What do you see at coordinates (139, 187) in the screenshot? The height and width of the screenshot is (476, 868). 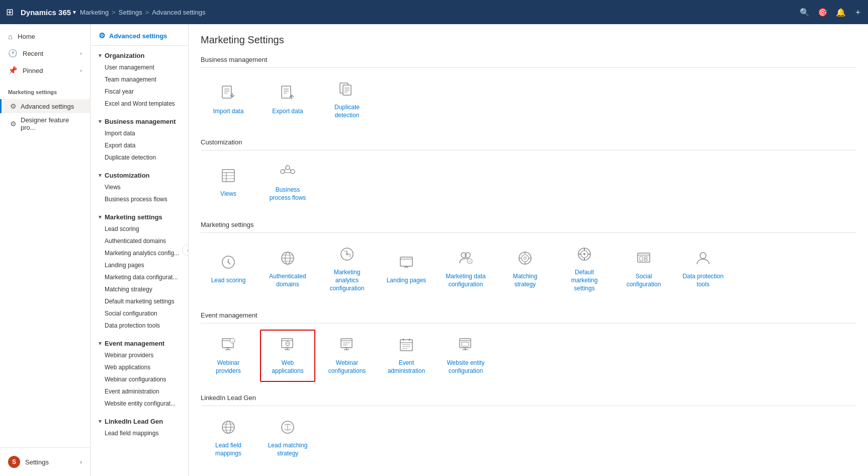 I see `nav-item-views: Views` at bounding box center [139, 187].